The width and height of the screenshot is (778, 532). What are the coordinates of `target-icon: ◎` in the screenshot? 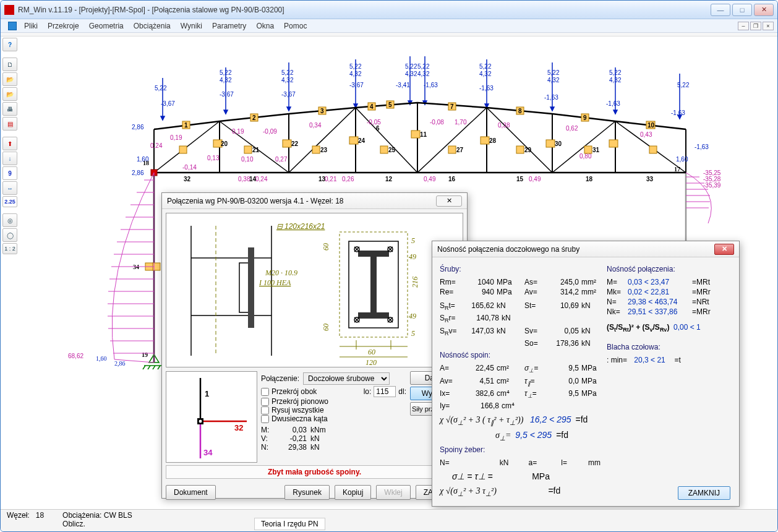 It's located at (10, 220).